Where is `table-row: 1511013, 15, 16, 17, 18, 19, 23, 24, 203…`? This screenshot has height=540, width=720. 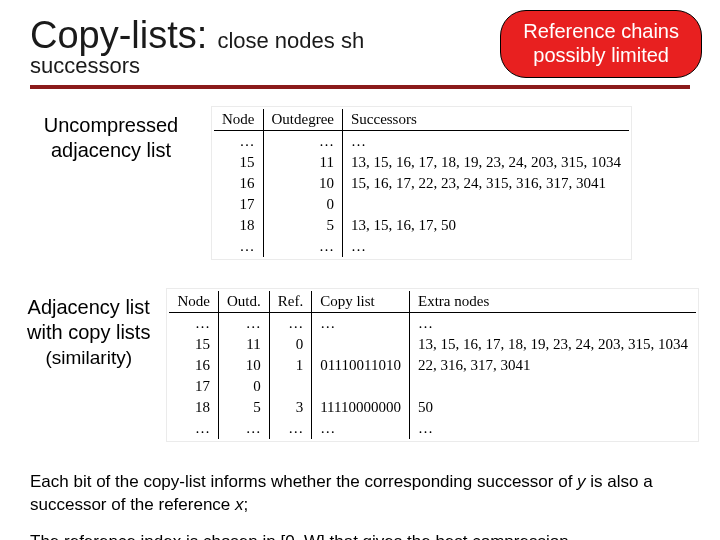
table-row: 1511013, 15, 16, 17, 18, 19, 23, 24, 203… is located at coordinates (432, 344).